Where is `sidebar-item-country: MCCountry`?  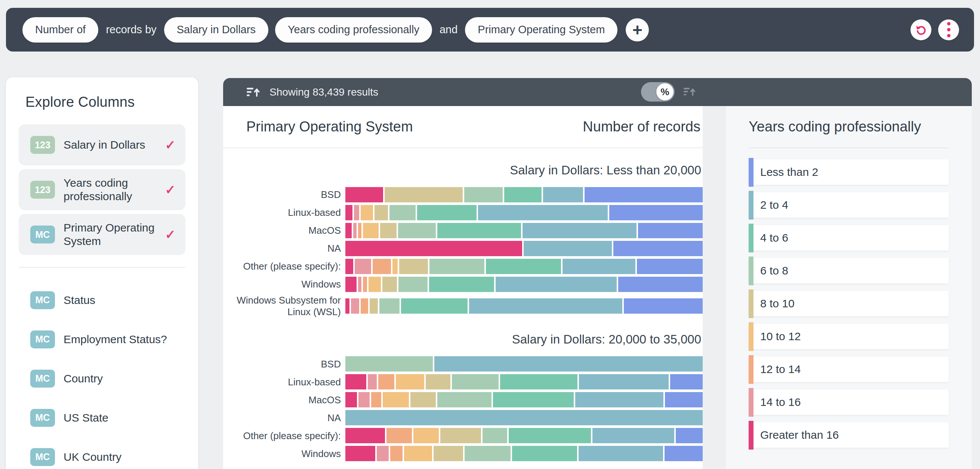 sidebar-item-country: MCCountry is located at coordinates (102, 379).